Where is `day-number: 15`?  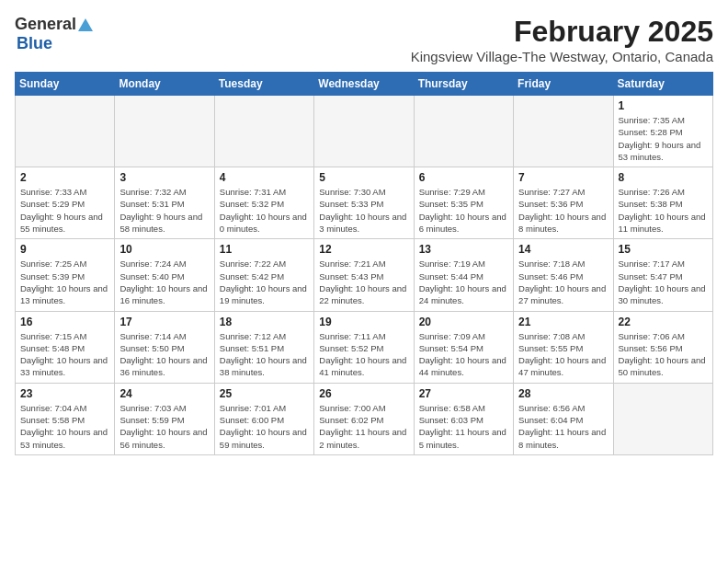
day-number: 15 is located at coordinates (664, 249).